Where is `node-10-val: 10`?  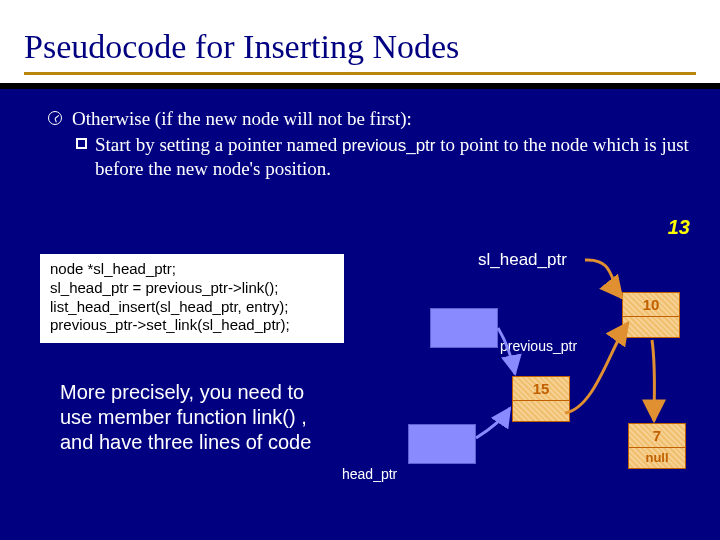
node-10-val: 10 is located at coordinates (651, 305).